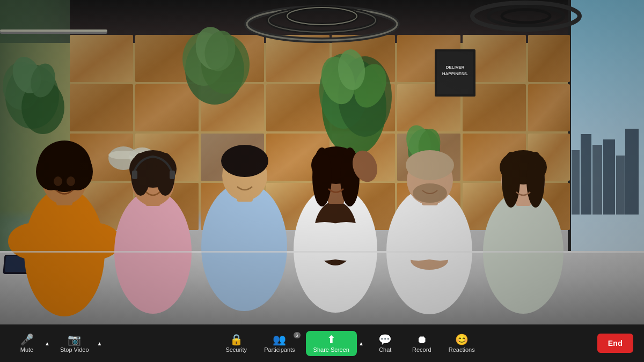  I want to click on chat-label: Chat, so click(385, 350).